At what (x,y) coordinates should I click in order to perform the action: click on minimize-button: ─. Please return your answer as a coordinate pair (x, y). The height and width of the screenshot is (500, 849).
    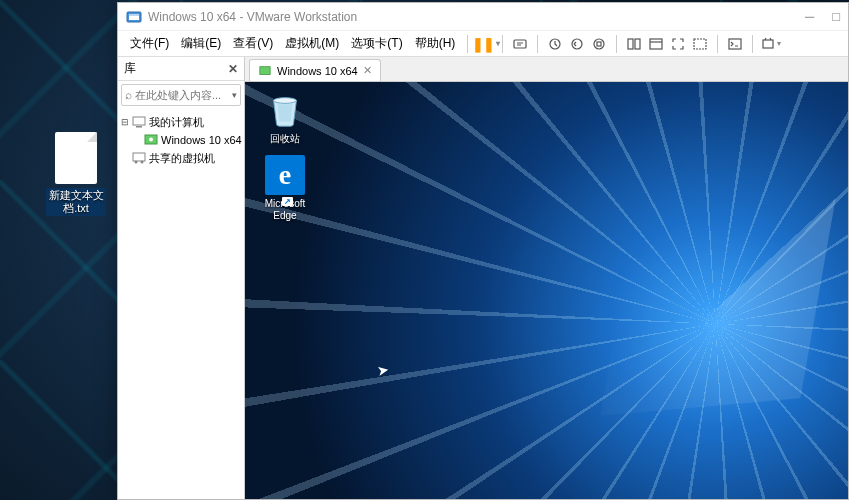
    Looking at the image, I should click on (810, 16).